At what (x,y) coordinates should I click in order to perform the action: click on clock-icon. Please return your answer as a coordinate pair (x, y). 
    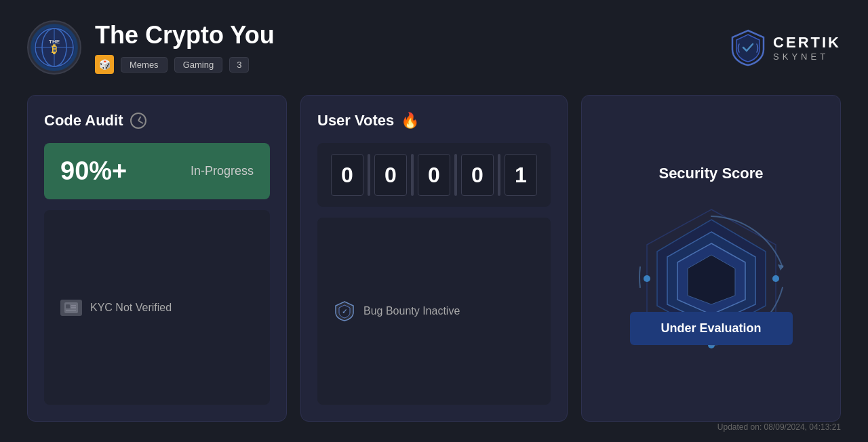
    Looking at the image, I should click on (138, 121).